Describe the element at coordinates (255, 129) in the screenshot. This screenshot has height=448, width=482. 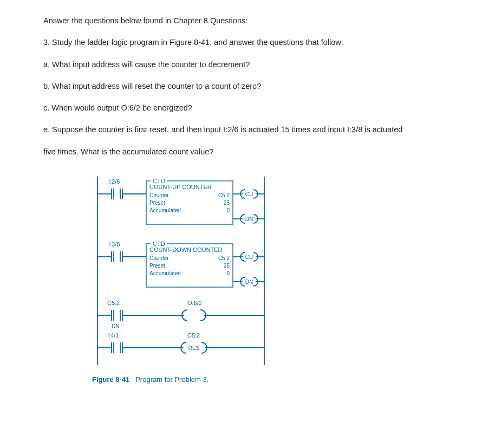
I see `question-e-line1: e. Suppose the counter is first reset, a…` at that location.